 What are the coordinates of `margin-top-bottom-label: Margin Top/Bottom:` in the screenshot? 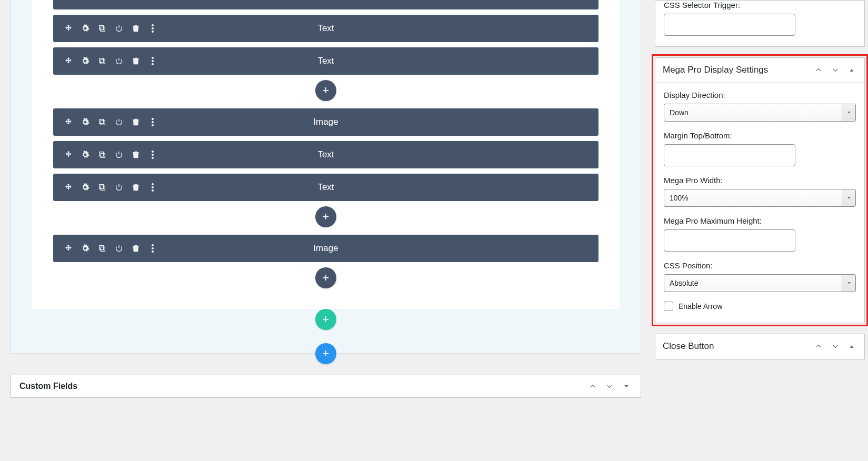 It's located at (760, 136).